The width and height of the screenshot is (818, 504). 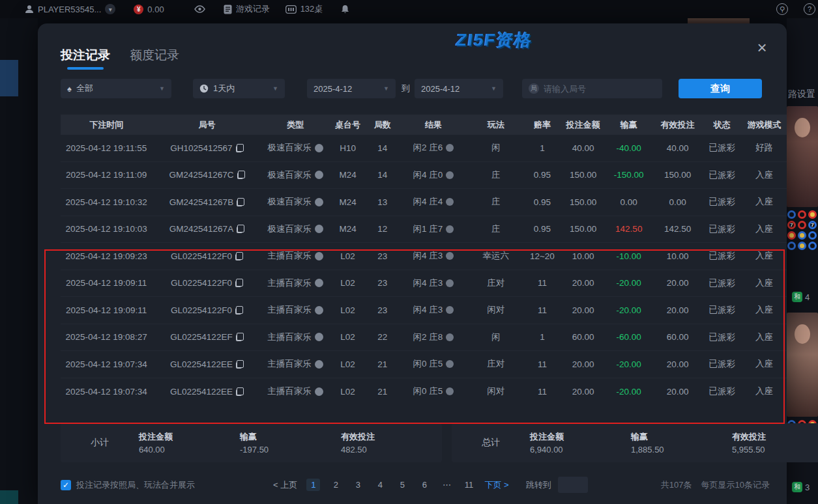 What do you see at coordinates (797, 297) in the screenshot?
I see `tie-icon: 和` at bounding box center [797, 297].